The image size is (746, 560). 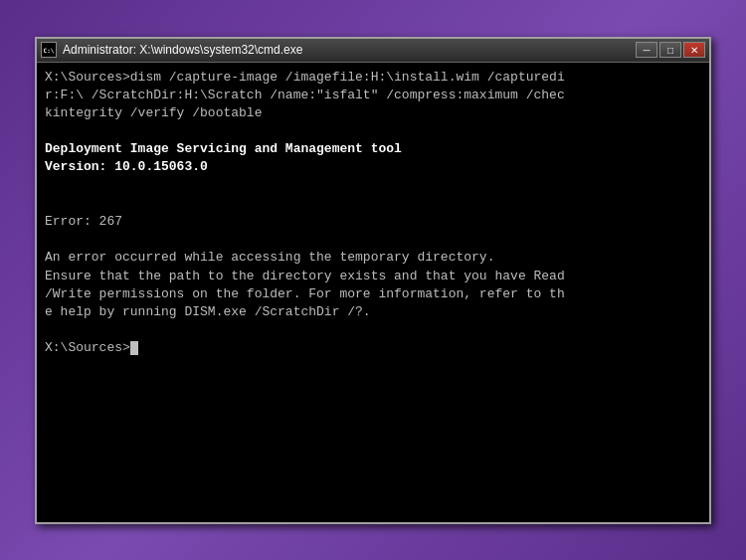 What do you see at coordinates (373, 312) in the screenshot?
I see `console-text-line: e help by running DISM.exe /ScratchDir /…` at bounding box center [373, 312].